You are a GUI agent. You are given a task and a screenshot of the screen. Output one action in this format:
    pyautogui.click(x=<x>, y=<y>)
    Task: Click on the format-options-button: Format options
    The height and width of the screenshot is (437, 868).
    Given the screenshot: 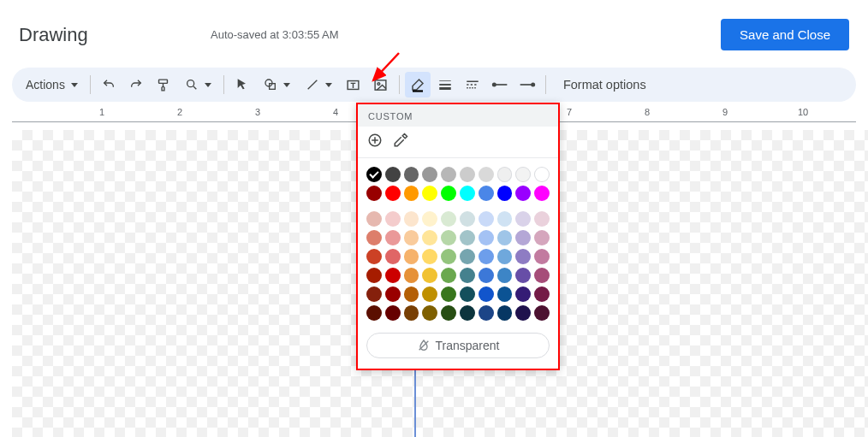 What is the action you would take?
    pyautogui.click(x=604, y=85)
    